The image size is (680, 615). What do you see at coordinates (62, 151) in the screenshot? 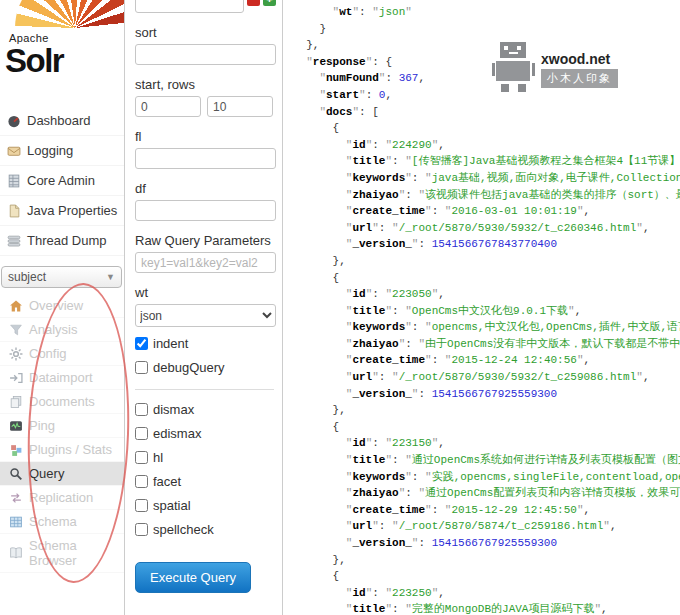
I see `nav-item-logging: Logging` at bounding box center [62, 151].